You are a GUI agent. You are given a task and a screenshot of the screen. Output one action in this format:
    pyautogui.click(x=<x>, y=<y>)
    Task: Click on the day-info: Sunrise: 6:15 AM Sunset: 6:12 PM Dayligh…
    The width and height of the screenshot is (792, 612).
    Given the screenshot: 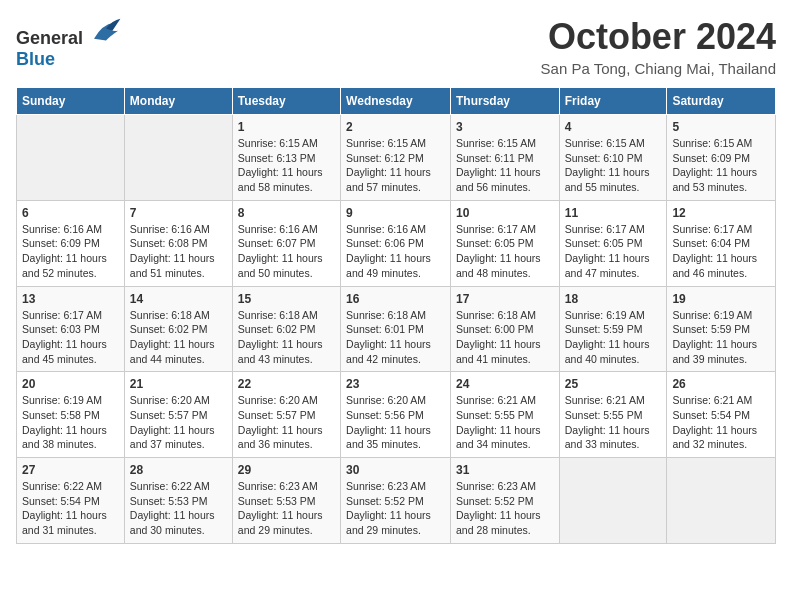 What is the action you would take?
    pyautogui.click(x=396, y=166)
    